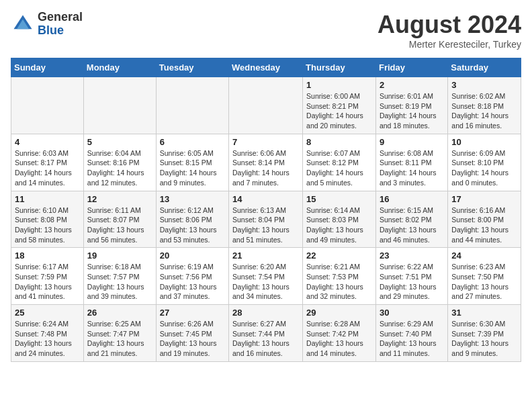  What do you see at coordinates (266, 142) in the screenshot?
I see `day-number: 7` at bounding box center [266, 142].